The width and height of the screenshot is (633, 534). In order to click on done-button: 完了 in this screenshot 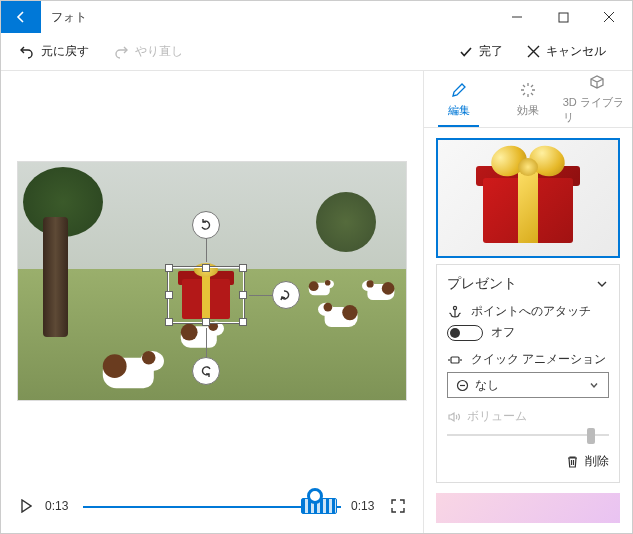, I will do `click(481, 52)`.